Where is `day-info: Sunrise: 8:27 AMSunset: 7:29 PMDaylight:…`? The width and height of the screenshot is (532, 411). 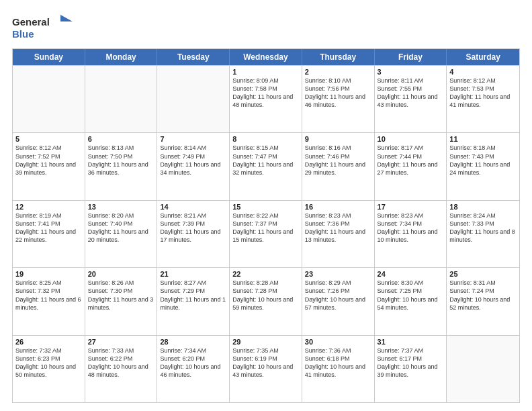 day-info: Sunrise: 8:27 AMSunset: 7:29 PMDaylight:… is located at coordinates (193, 295).